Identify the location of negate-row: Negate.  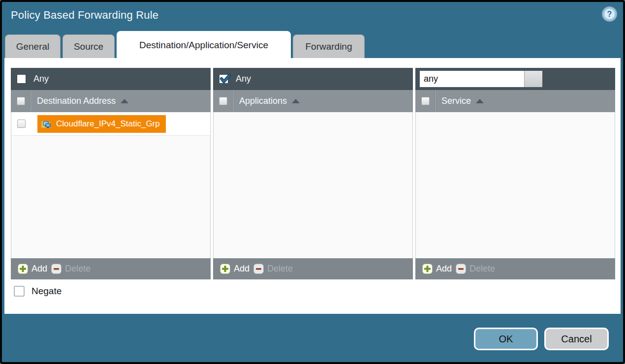
(37, 291).